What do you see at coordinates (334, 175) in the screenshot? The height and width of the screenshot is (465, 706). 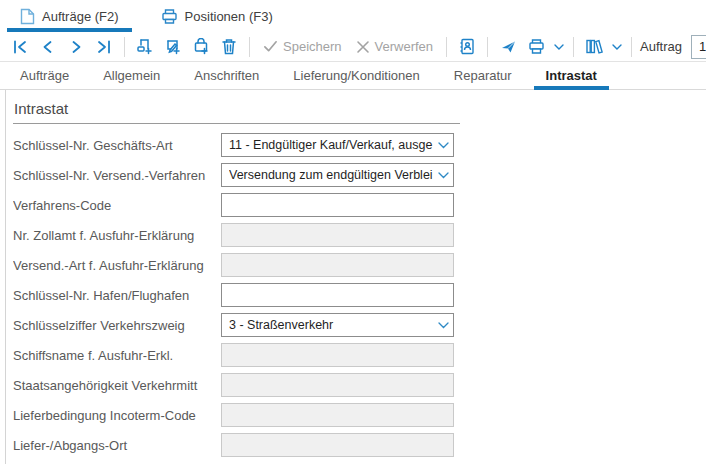 I see `combobox-value: Versendung zum endgültigen Verblei` at bounding box center [334, 175].